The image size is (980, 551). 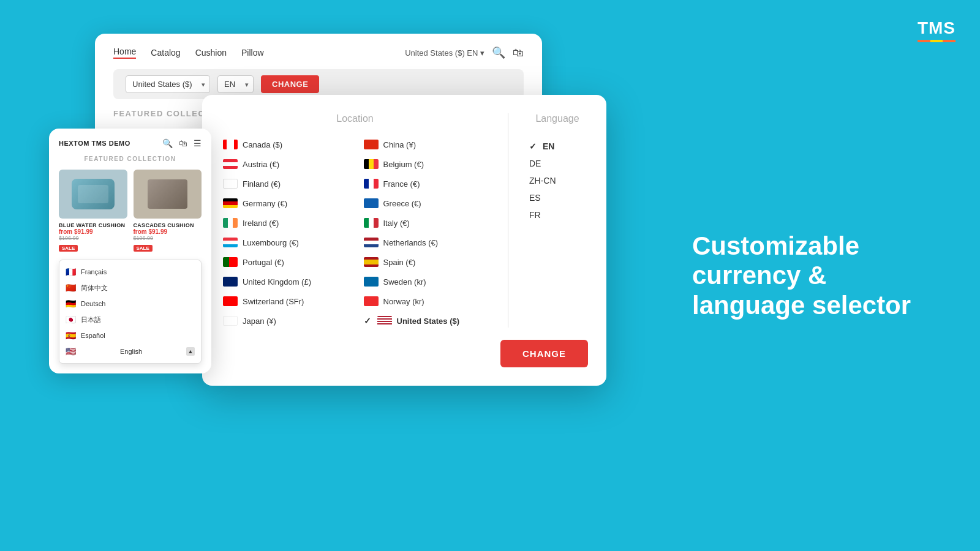 I want to click on lang-item-german: 🇩🇪 Deutsch, so click(x=130, y=304).